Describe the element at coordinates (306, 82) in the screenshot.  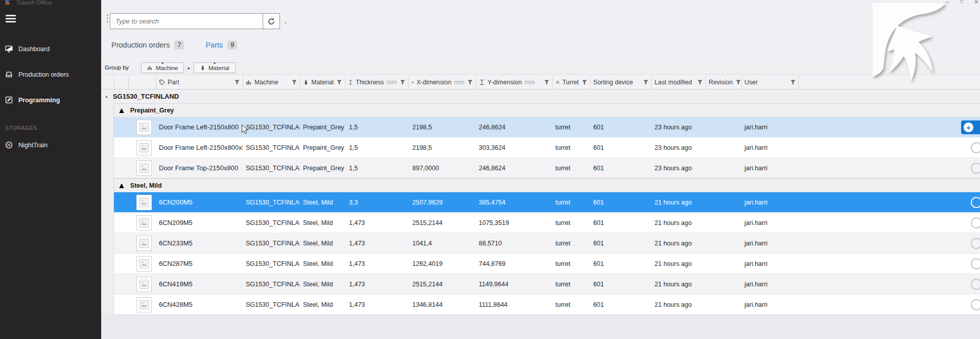
I see `material-icon` at that location.